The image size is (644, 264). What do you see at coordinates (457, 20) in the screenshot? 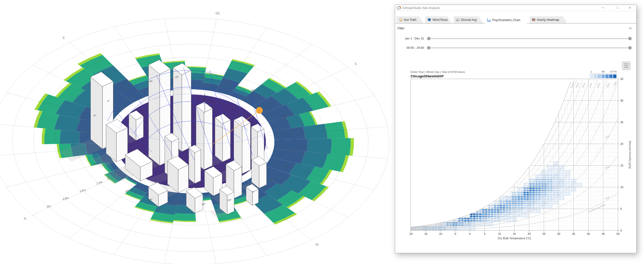
I see `diurnal-avg-icon` at bounding box center [457, 20].